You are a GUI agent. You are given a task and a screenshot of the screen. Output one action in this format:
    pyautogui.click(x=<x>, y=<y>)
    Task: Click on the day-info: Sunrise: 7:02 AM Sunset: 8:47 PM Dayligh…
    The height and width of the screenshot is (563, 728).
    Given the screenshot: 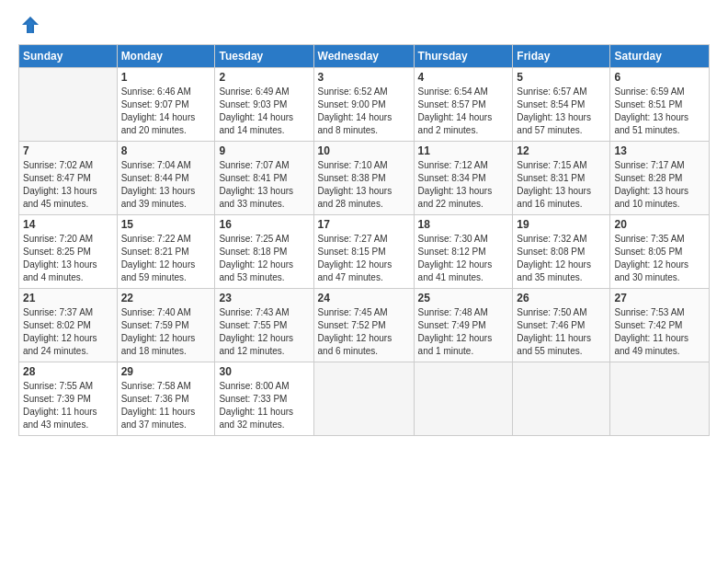 What is the action you would take?
    pyautogui.click(x=68, y=185)
    